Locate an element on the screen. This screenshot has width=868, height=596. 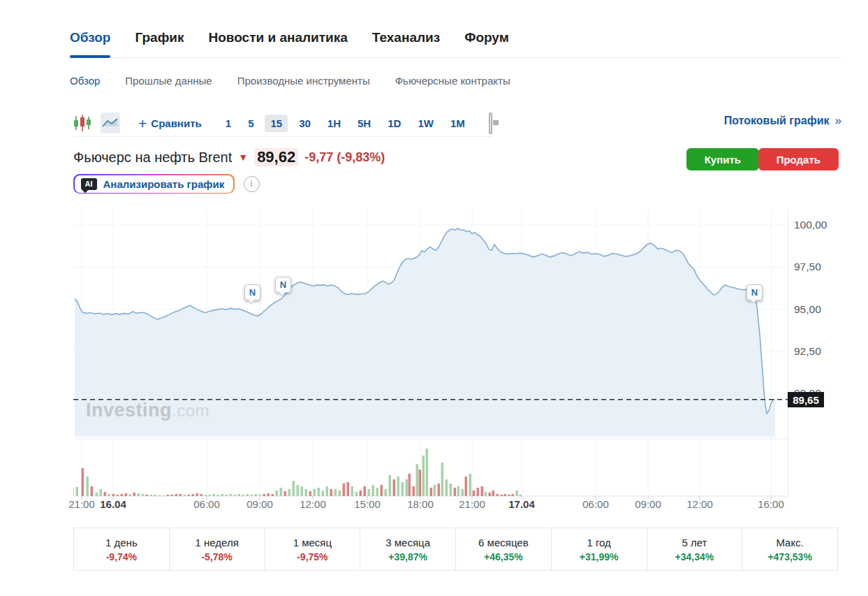
x-axis-label: 16.04 is located at coordinates (113, 504).